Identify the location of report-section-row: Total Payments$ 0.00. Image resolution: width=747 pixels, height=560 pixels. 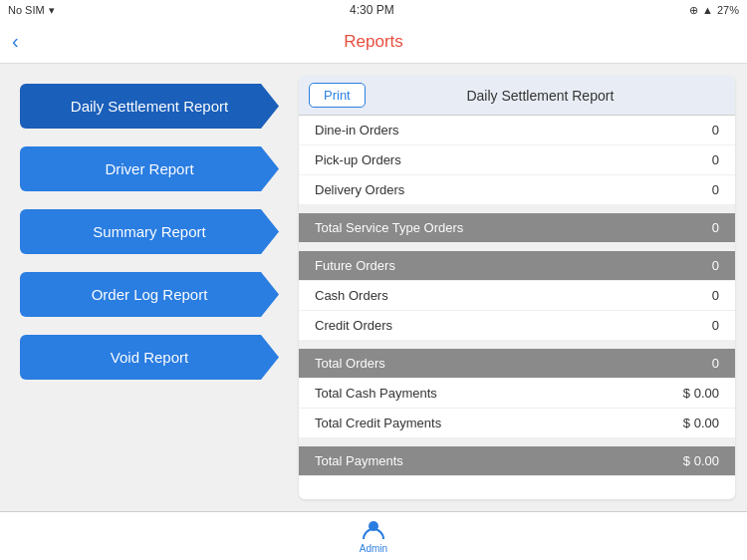
(517, 461).